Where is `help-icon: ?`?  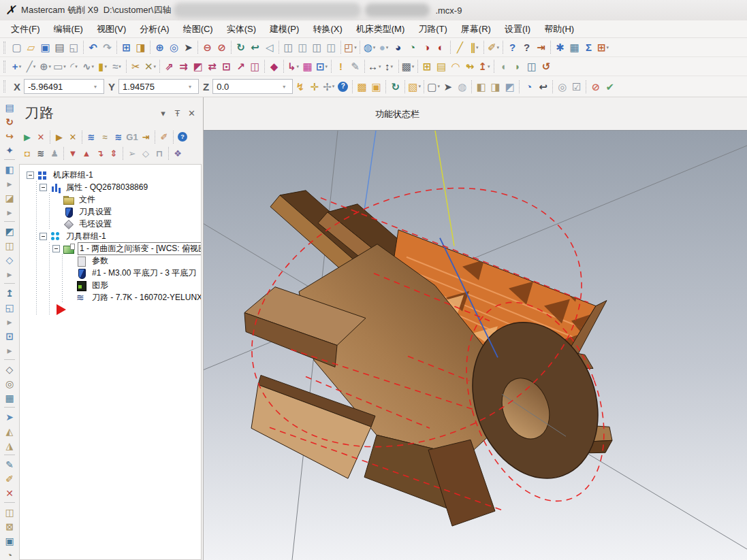 help-icon: ? is located at coordinates (343, 86).